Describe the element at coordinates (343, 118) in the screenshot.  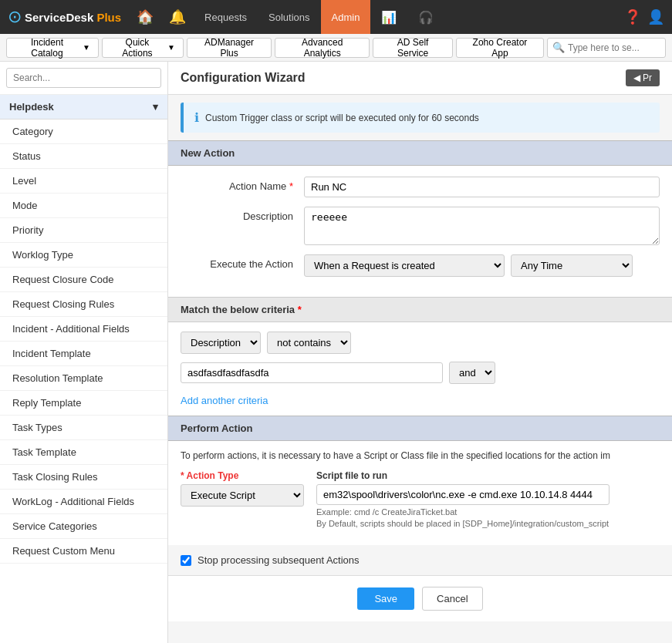
I see `info-message: Custom Trigger class or script will be e…` at that location.